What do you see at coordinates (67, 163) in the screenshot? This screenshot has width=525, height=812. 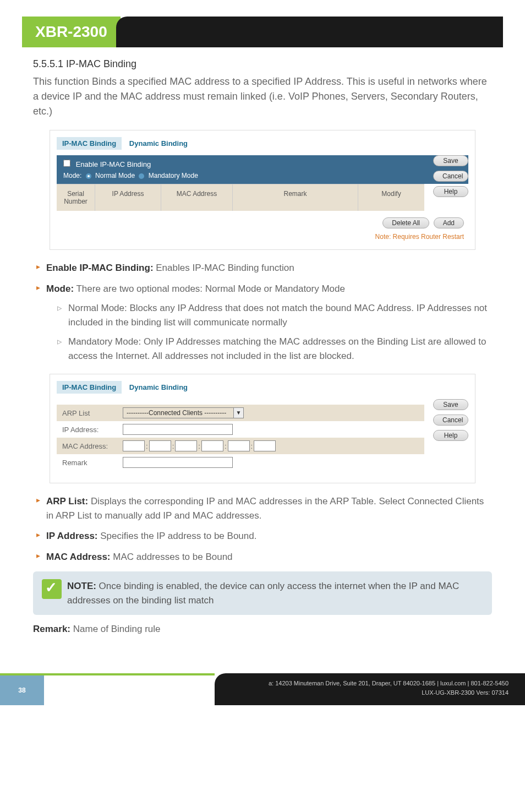 I see `enable-checkbox` at bounding box center [67, 163].